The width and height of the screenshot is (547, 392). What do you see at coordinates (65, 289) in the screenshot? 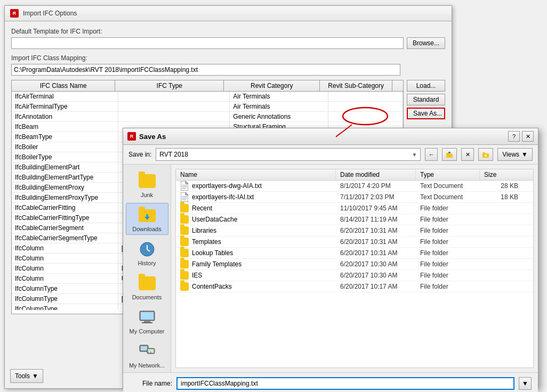
I see `td-ifc-name: IfcColumnType` at bounding box center [65, 289].